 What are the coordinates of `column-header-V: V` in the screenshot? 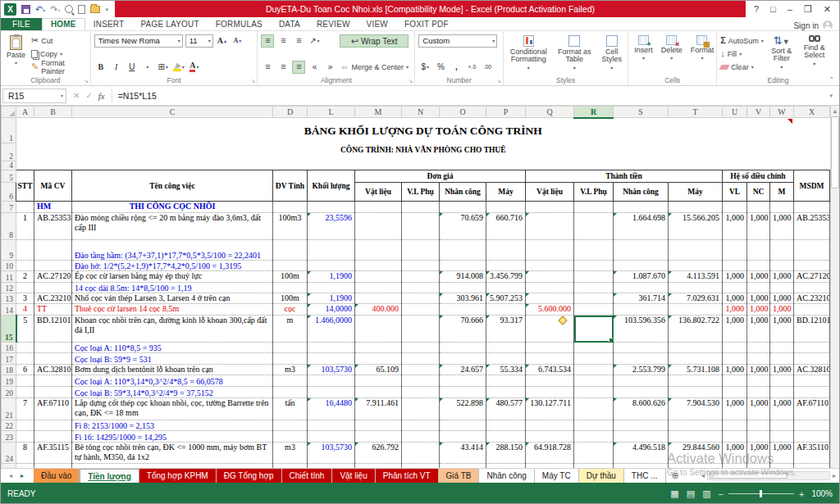 It's located at (759, 112).